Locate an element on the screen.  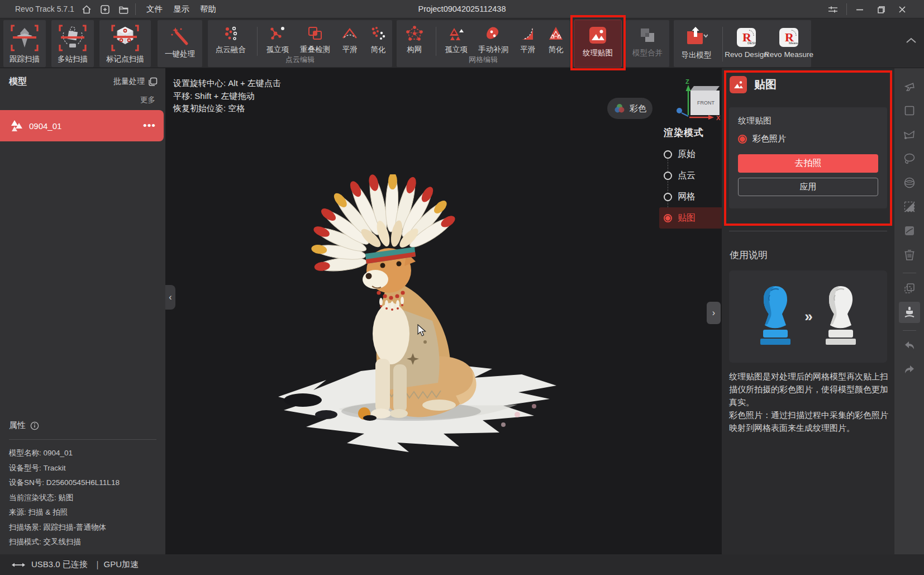
tool-label: 孤立项 is located at coordinates (278, 50).